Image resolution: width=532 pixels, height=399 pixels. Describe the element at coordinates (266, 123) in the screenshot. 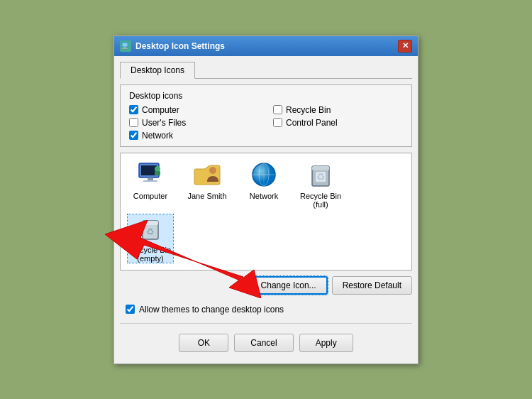

I see `checkbox-grid: Computer Recycle Bin User's Files Contro…` at that location.